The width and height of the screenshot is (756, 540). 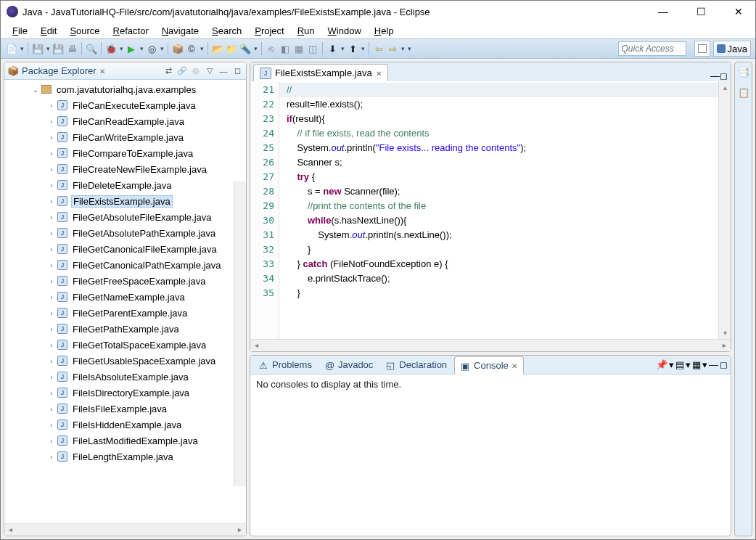 What do you see at coordinates (38, 49) in the screenshot?
I see `save-icon: 💾` at bounding box center [38, 49].